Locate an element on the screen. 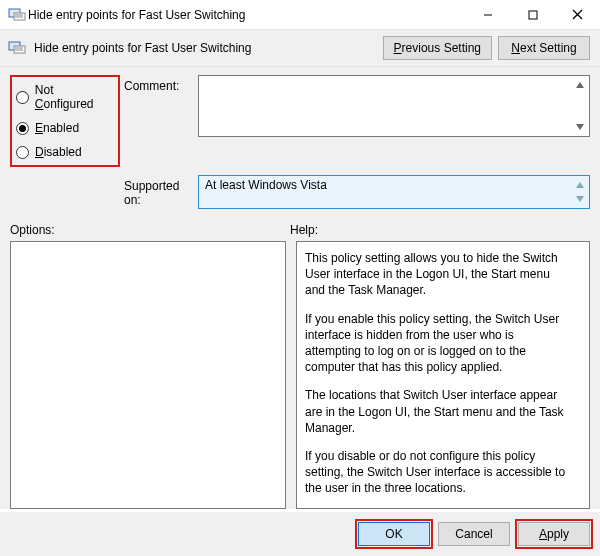  radio-label: Not Configured is located at coordinates (74, 97).